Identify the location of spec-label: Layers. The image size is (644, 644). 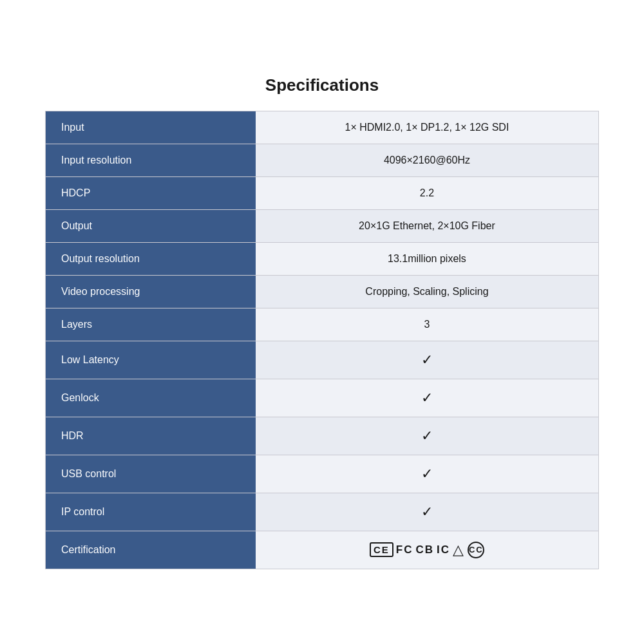
(151, 325).